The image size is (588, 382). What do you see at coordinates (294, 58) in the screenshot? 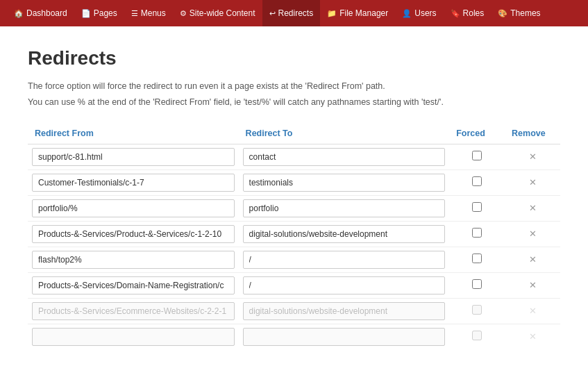
I see `page-title: Redirects` at bounding box center [294, 58].